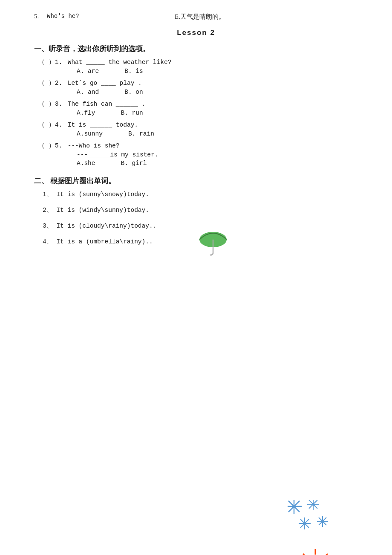  Describe the element at coordinates (196, 181) in the screenshot. I see `section2-heading: 二、 根据图片圈出单词。` at that location.